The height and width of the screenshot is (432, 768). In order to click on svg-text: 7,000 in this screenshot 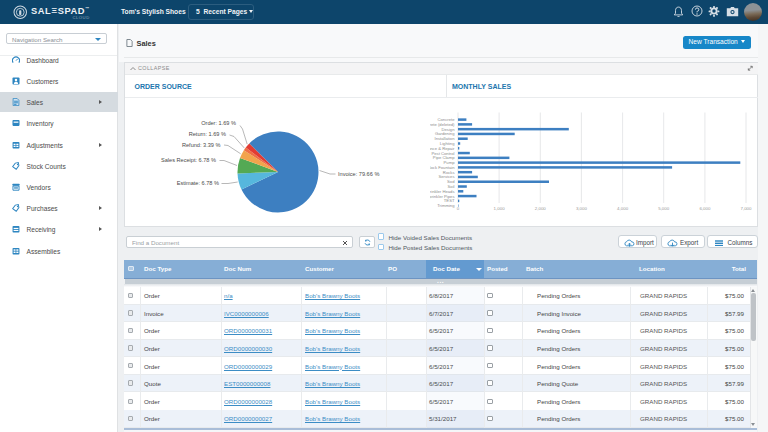, I will do `click(747, 208)`.